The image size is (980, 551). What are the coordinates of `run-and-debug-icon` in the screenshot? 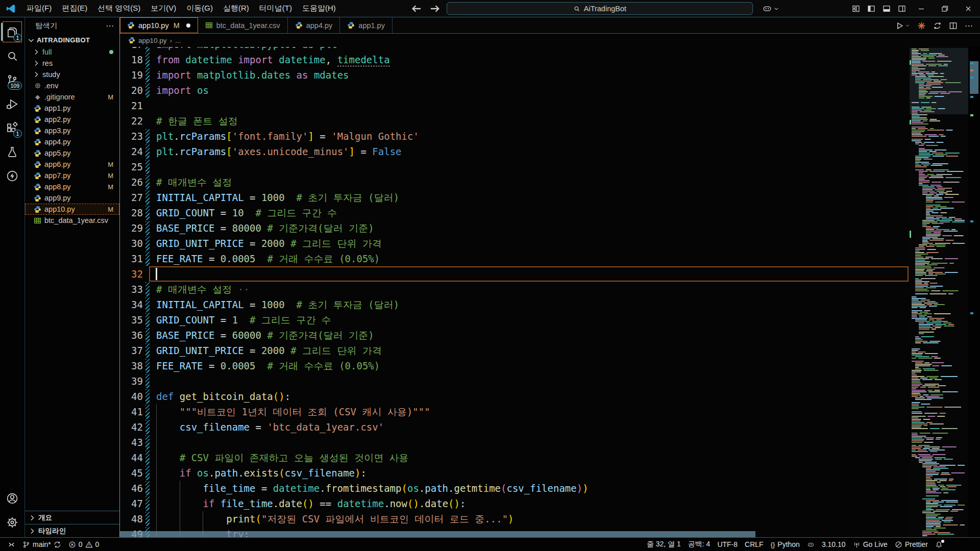 It's located at (12, 104).